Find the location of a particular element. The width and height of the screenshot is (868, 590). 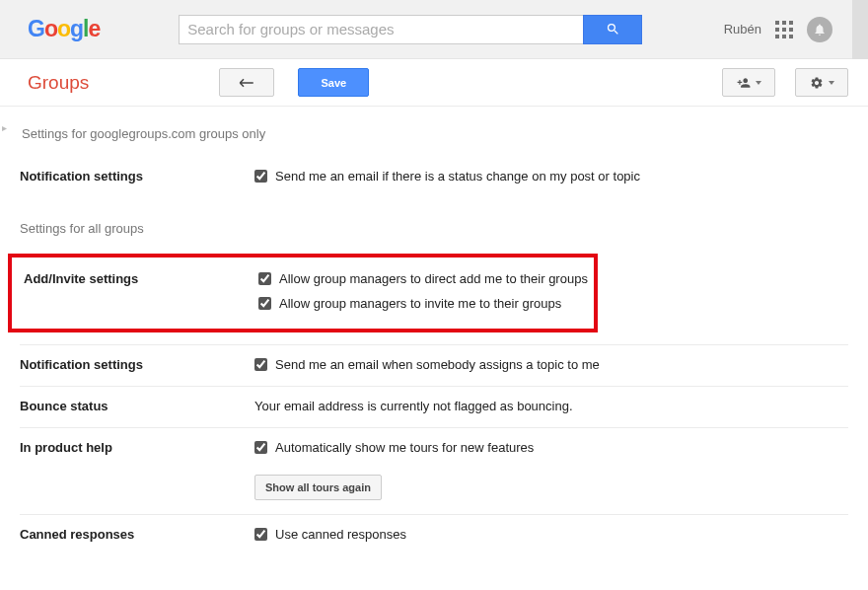

search-input is located at coordinates (381, 30).